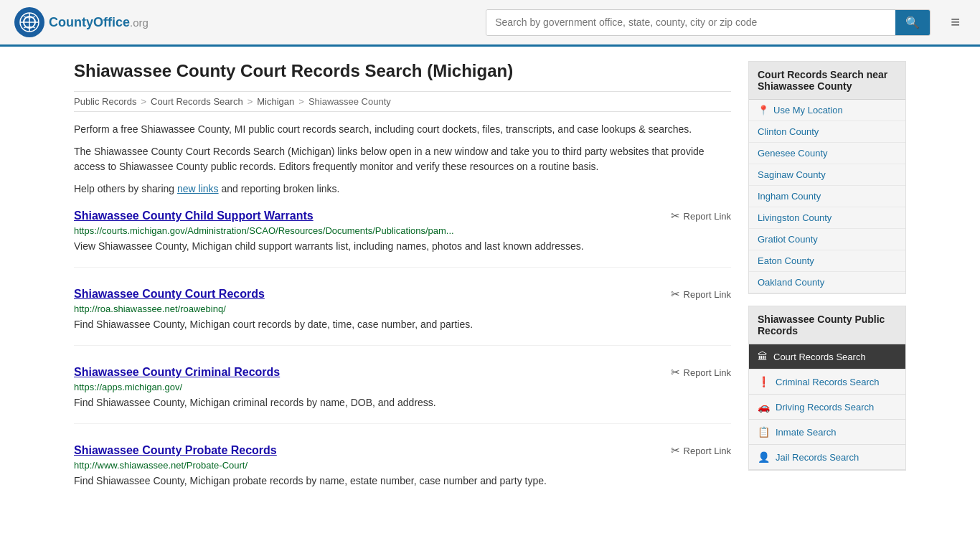  I want to click on logo-office: Office, so click(112, 22).